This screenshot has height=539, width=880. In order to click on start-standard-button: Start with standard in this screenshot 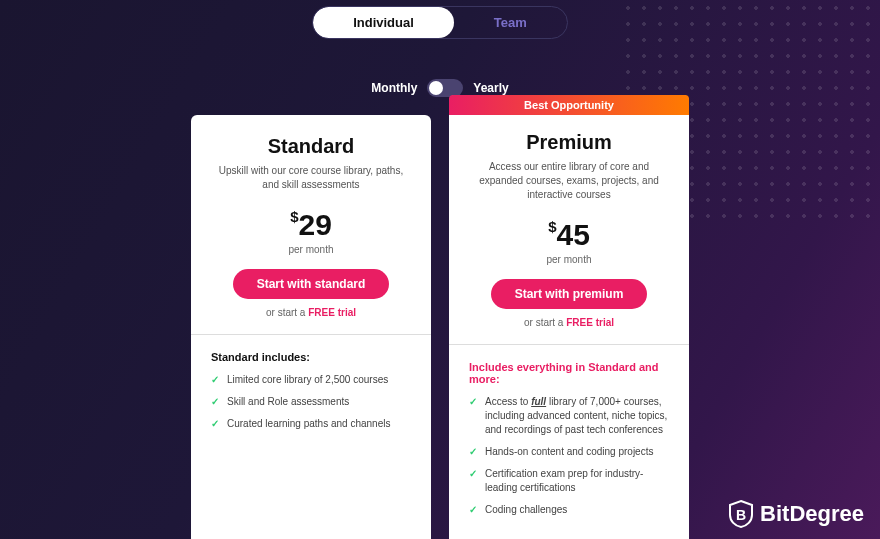, I will do `click(312, 284)`.